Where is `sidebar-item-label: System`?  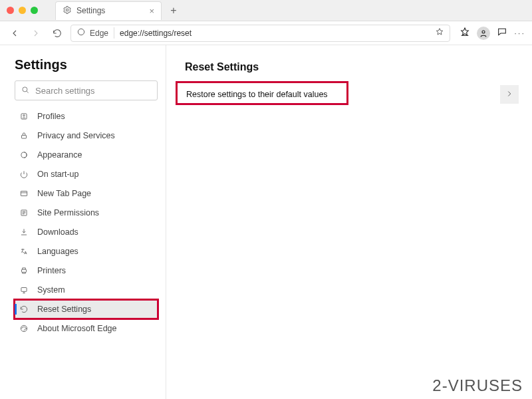 sidebar-item-label: System is located at coordinates (51, 290).